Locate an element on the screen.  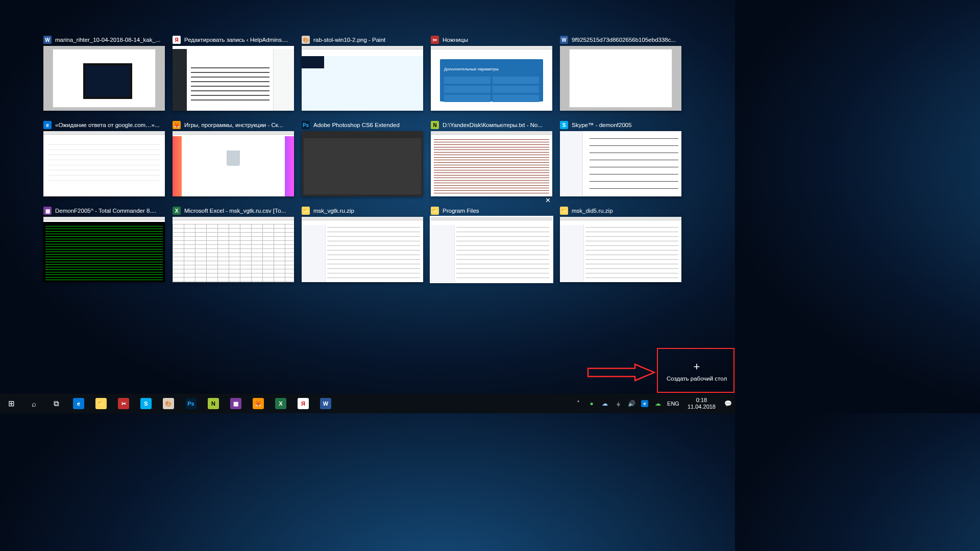
task-view-window: Ножницы Дополнительные параметры is located at coordinates (492, 72).